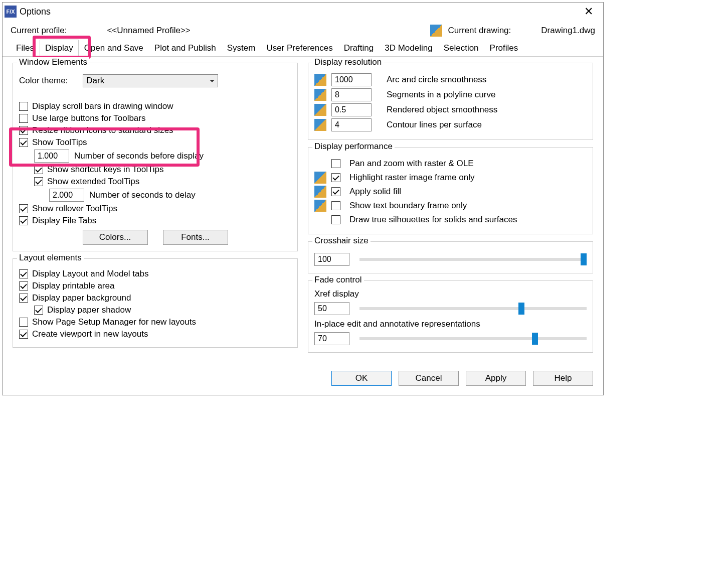 This screenshot has height=576, width=728. I want to click on checkbox-show-tooltips, so click(24, 142).